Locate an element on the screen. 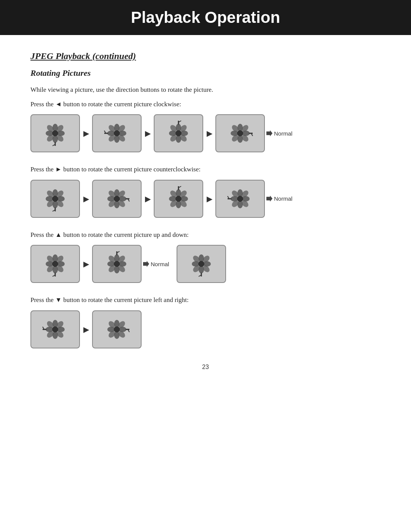 The width and height of the screenshot is (411, 532). arrow-between-cw-2: ▶ is located at coordinates (148, 133).